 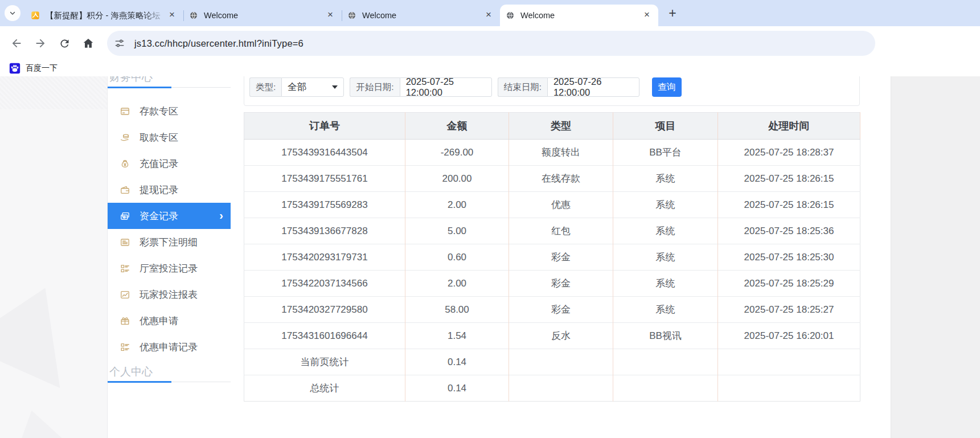 I want to click on sidebar-item: 玩家投注报表 ›, so click(x=169, y=294).